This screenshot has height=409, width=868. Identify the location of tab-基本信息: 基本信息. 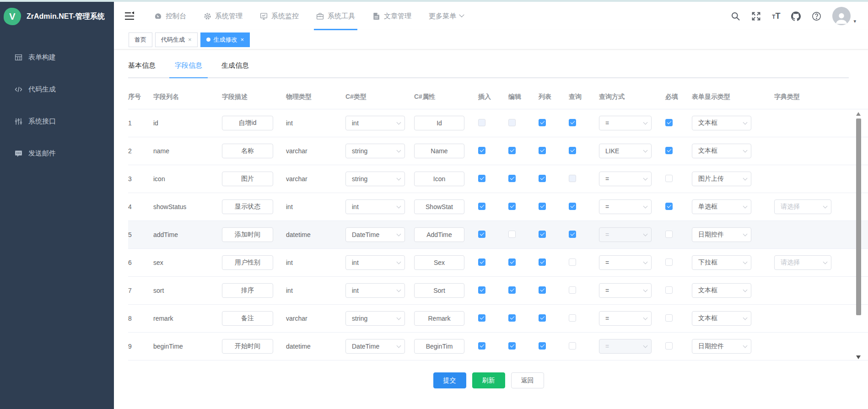
(142, 70).